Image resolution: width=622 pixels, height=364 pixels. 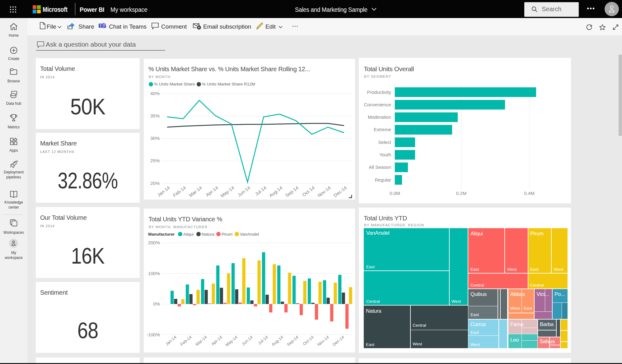 I want to click on svg-text: All Season, so click(x=380, y=167).